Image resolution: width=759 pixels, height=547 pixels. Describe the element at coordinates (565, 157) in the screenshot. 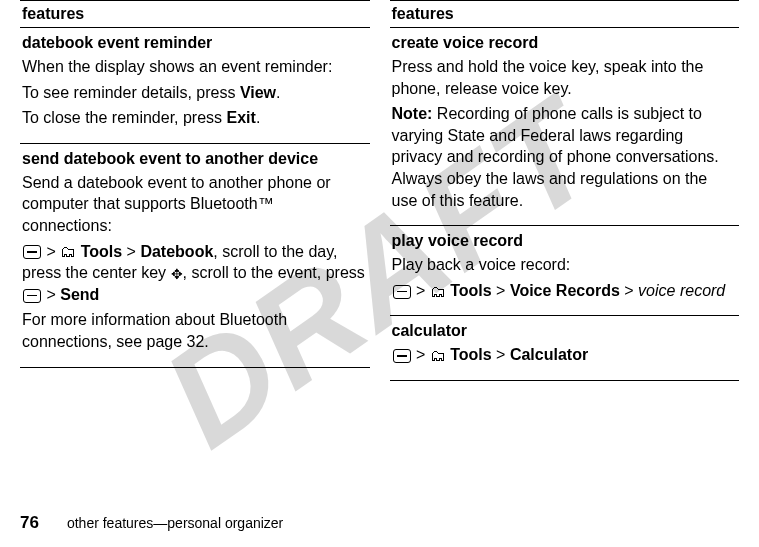

I see `body-text: Note: Recording of phone calls is subjec…` at that location.